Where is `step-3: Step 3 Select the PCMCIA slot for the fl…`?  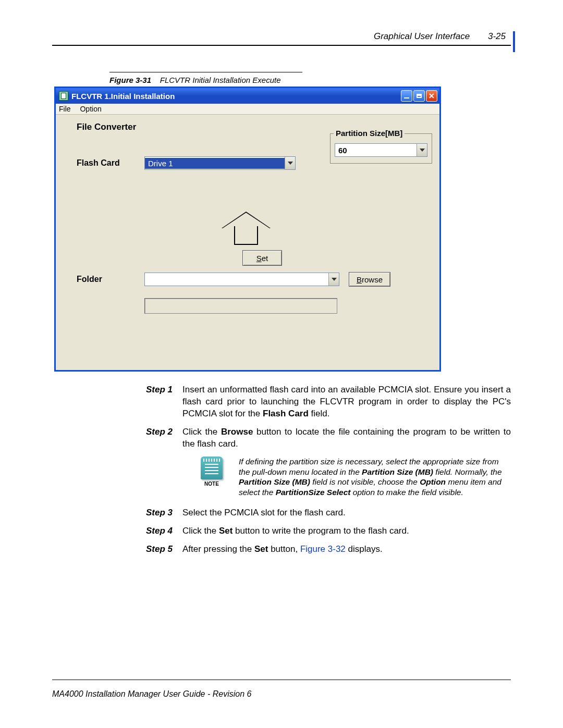
step-3: Step 3 Select the PCMCIA slot for the fl… is located at coordinates (328, 513).